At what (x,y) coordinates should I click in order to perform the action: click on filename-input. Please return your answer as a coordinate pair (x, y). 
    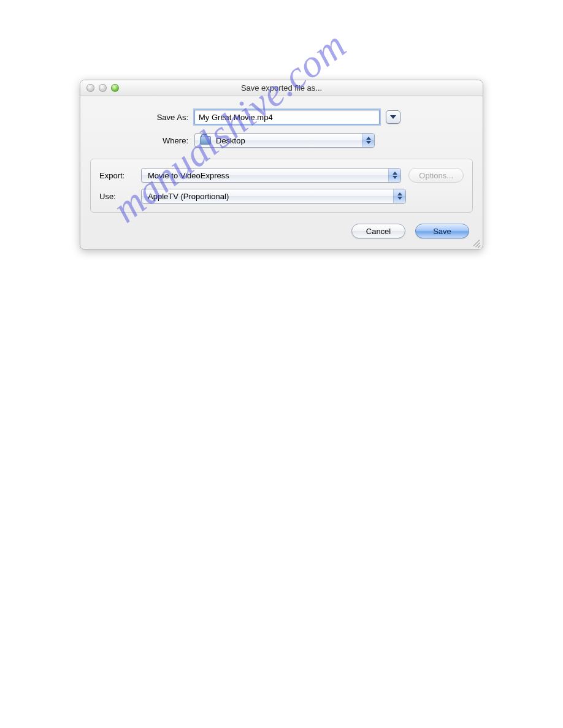
    Looking at the image, I should click on (287, 117).